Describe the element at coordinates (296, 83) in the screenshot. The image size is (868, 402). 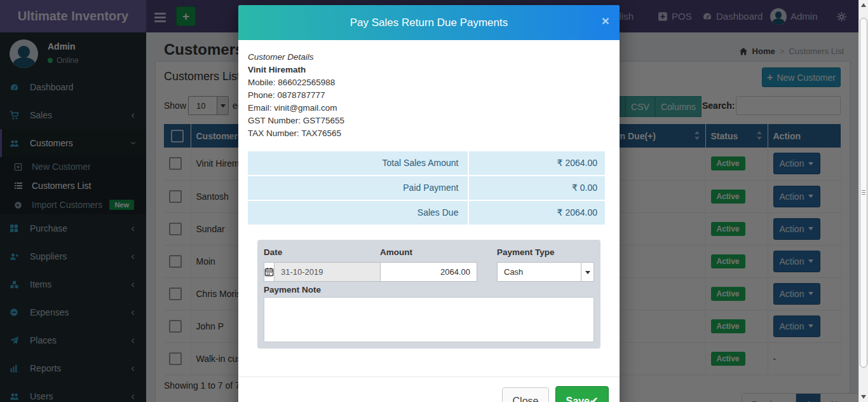
I see `customer-mobile: Mobile: 866022565988` at that location.